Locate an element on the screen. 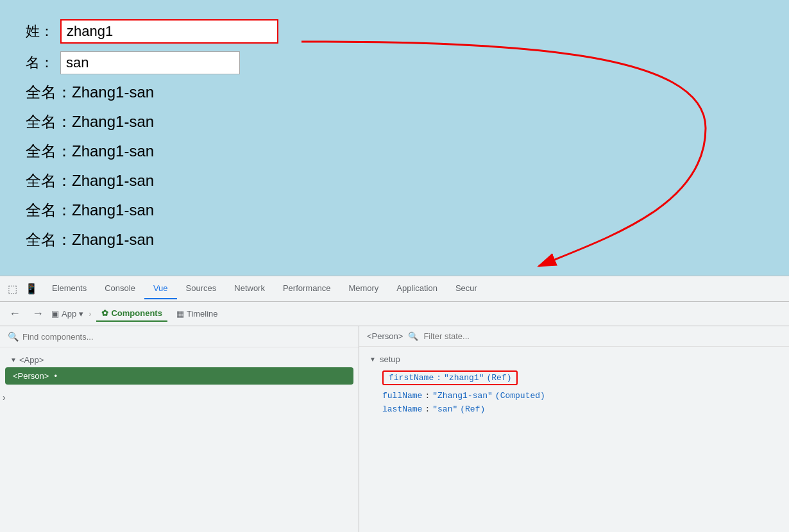  tab-timeline: ▦ Timeline is located at coordinates (198, 314).